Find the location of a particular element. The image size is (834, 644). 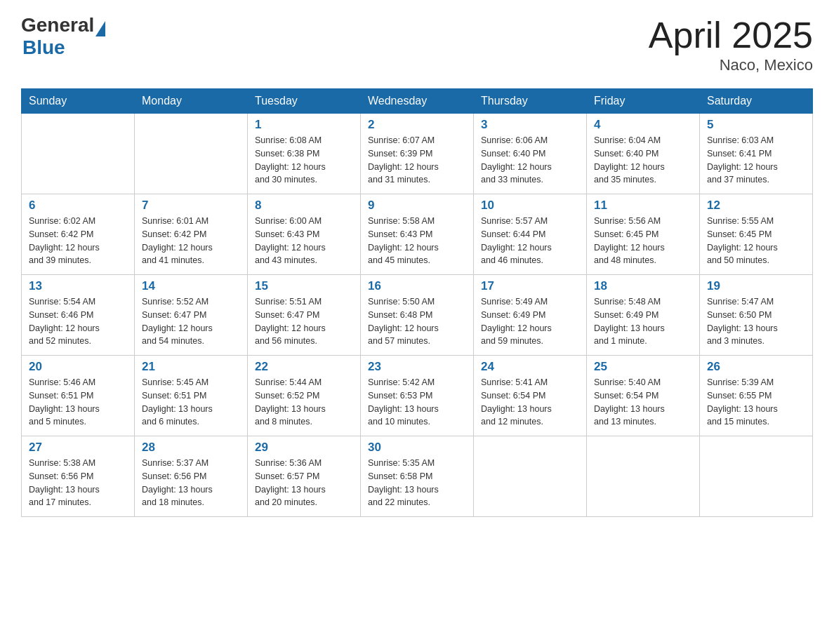

day-number: 9 is located at coordinates (417, 206).